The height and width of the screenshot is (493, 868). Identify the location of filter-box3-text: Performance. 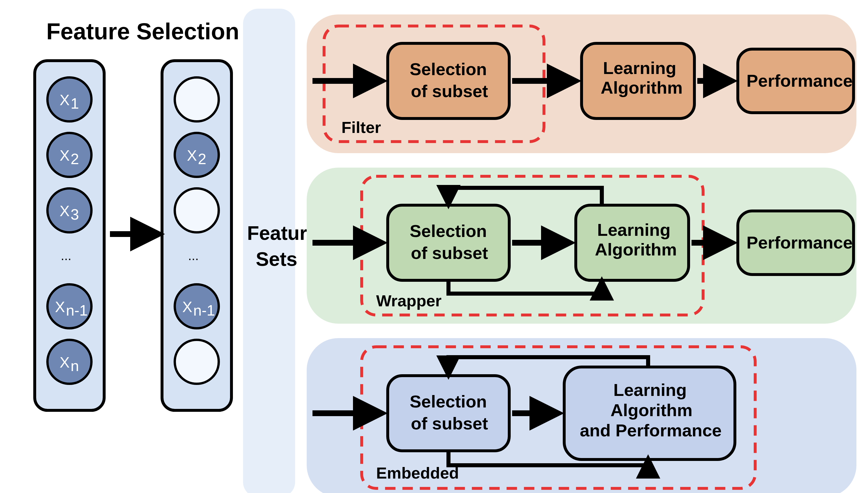
(800, 81).